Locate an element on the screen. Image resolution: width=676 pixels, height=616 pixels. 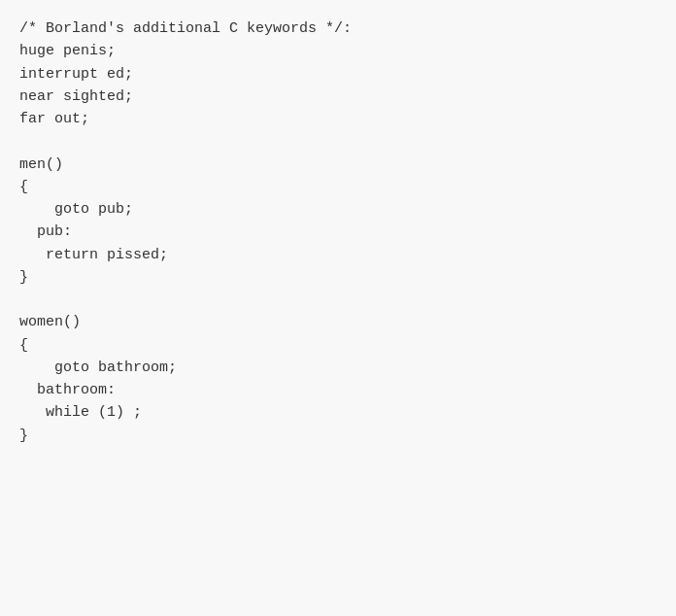
line-12: } is located at coordinates (338, 278).